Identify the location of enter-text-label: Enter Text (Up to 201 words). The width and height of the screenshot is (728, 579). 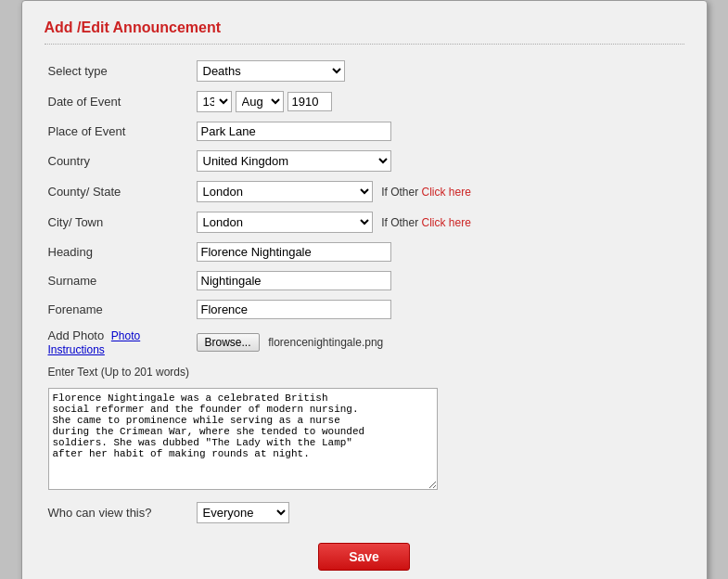
(364, 372).